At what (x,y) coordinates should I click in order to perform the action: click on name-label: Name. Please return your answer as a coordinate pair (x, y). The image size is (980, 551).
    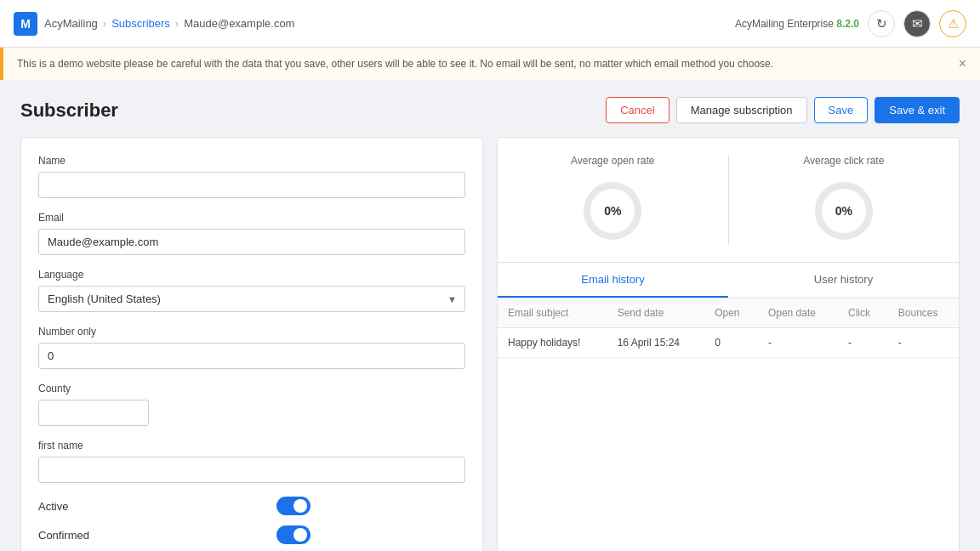
    Looking at the image, I should click on (252, 161).